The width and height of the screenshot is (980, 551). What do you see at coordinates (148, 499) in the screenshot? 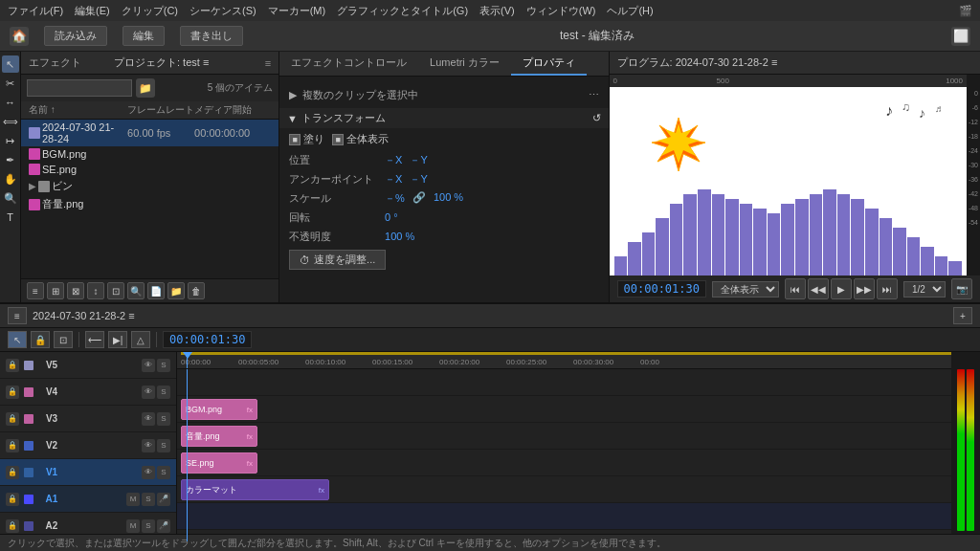
I see `a1-s-btn: S` at bounding box center [148, 499].